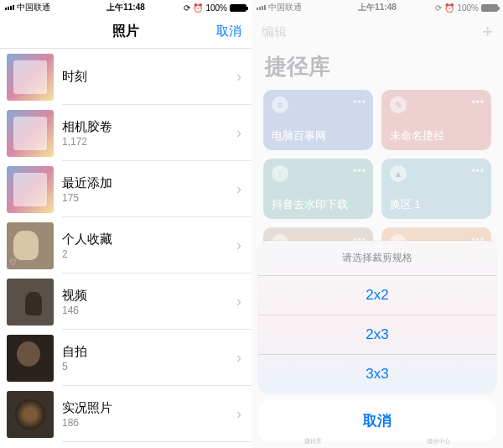 The height and width of the screenshot is (448, 503). Describe the element at coordinates (319, 205) in the screenshot. I see `card-label: 抖音去水印下载` at that location.